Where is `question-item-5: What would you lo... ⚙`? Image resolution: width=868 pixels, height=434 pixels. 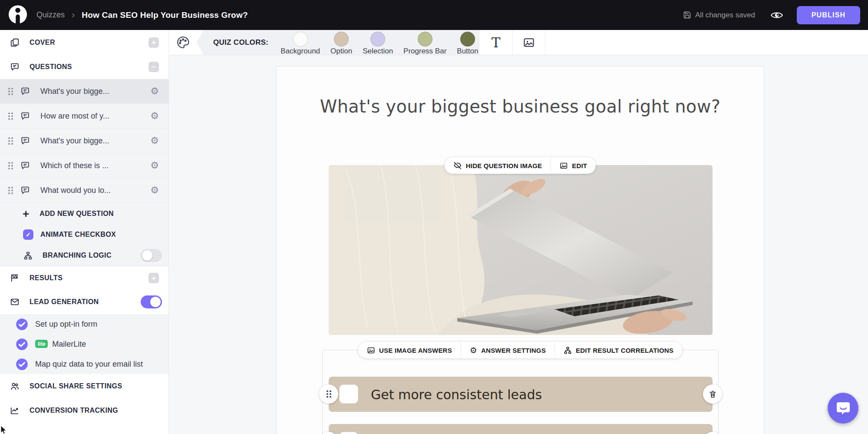 question-item-5: What would you lo... ⚙ is located at coordinates (84, 190).